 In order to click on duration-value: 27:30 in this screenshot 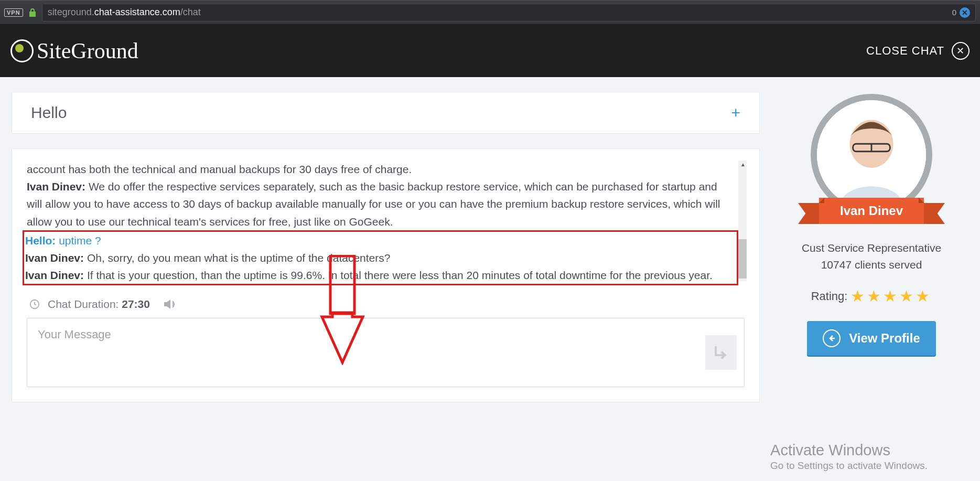, I will do `click(136, 304)`.